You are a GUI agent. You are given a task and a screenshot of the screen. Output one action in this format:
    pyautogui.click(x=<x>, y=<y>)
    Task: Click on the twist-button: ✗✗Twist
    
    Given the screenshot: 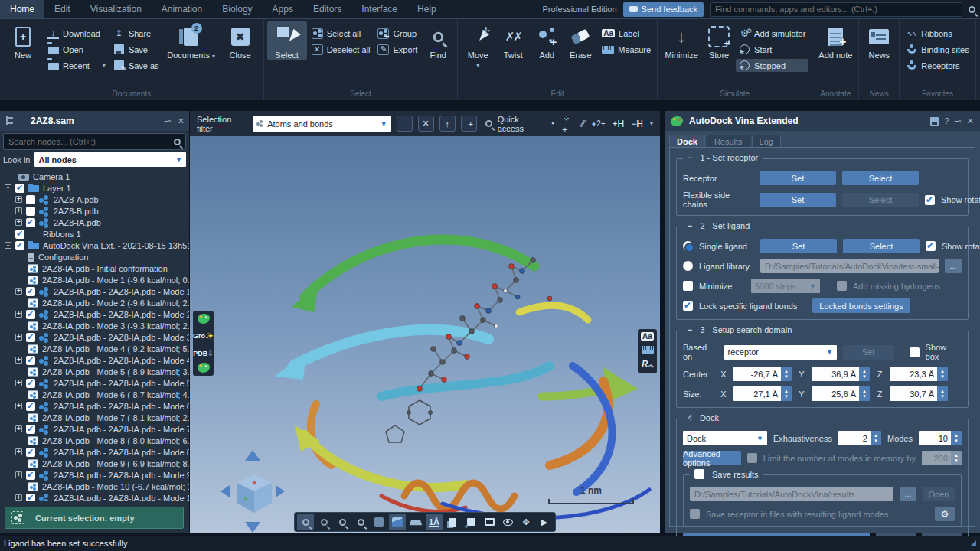 What is the action you would take?
    pyautogui.click(x=513, y=41)
    